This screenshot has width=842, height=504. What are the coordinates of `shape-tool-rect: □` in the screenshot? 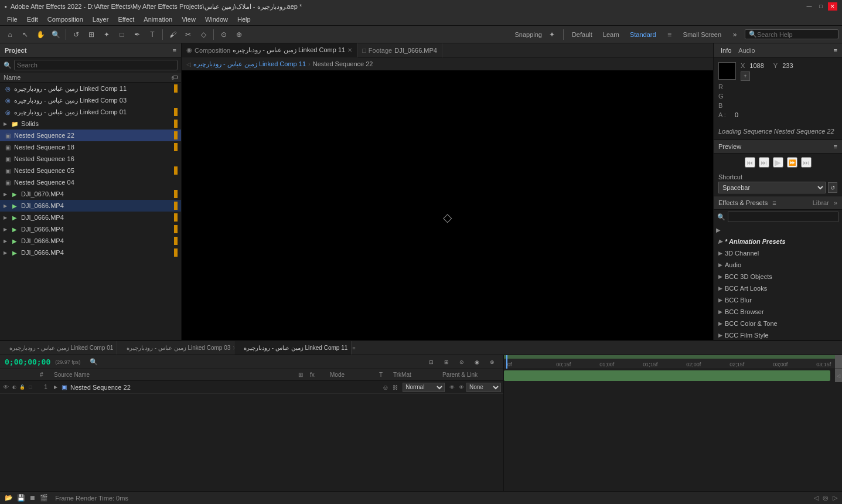 It's located at (122, 35).